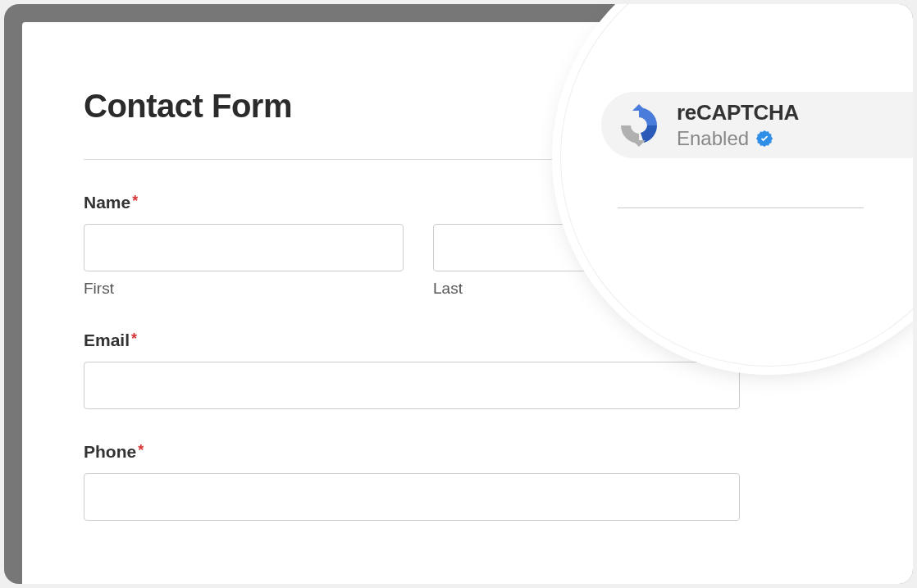  Describe the element at coordinates (412, 497) in the screenshot. I see `phone-input` at that location.